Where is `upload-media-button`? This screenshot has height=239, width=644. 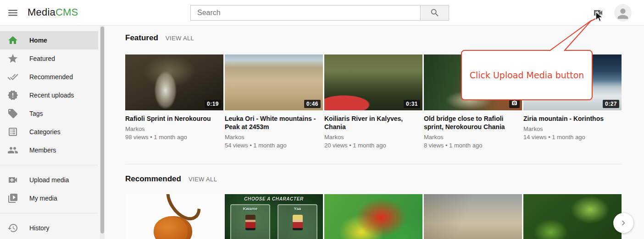
upload-media-button is located at coordinates (598, 13).